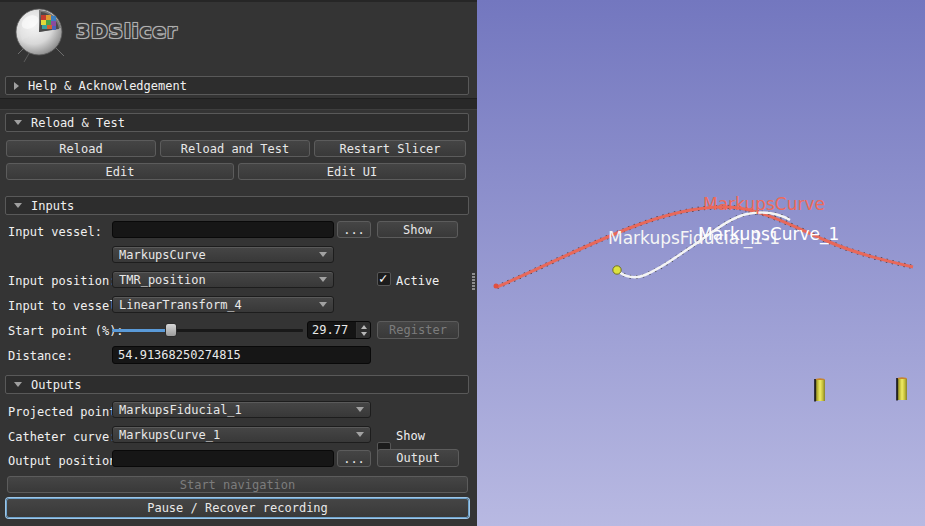  What do you see at coordinates (418, 281) in the screenshot?
I see `active-checkbox-label: Active` at bounding box center [418, 281].